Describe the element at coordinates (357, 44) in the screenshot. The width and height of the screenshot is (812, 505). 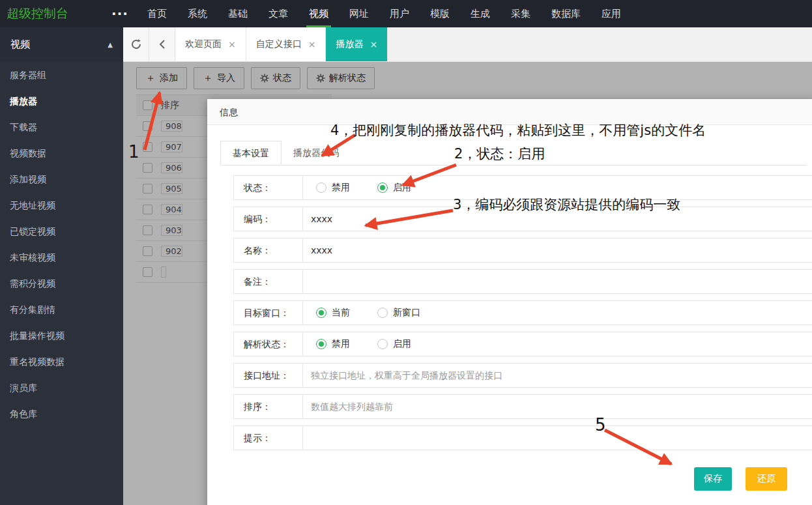
I see `tab-player: 播放器 ×` at that location.